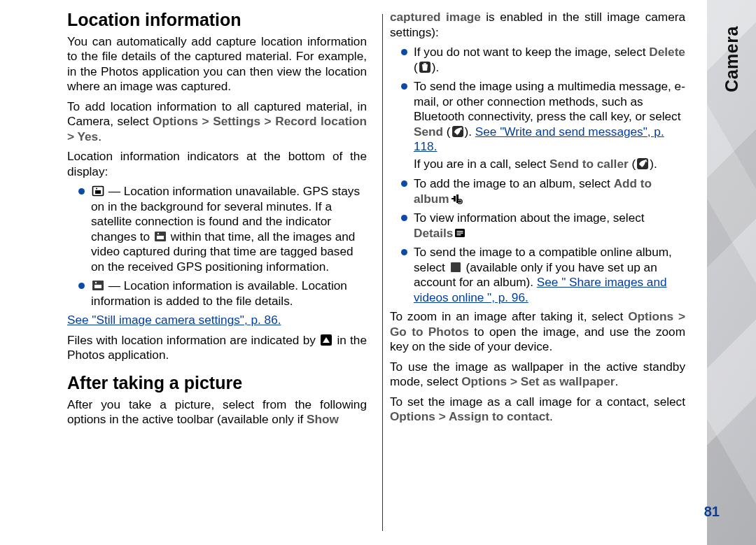  I want to click on delete-icon, so click(425, 67).